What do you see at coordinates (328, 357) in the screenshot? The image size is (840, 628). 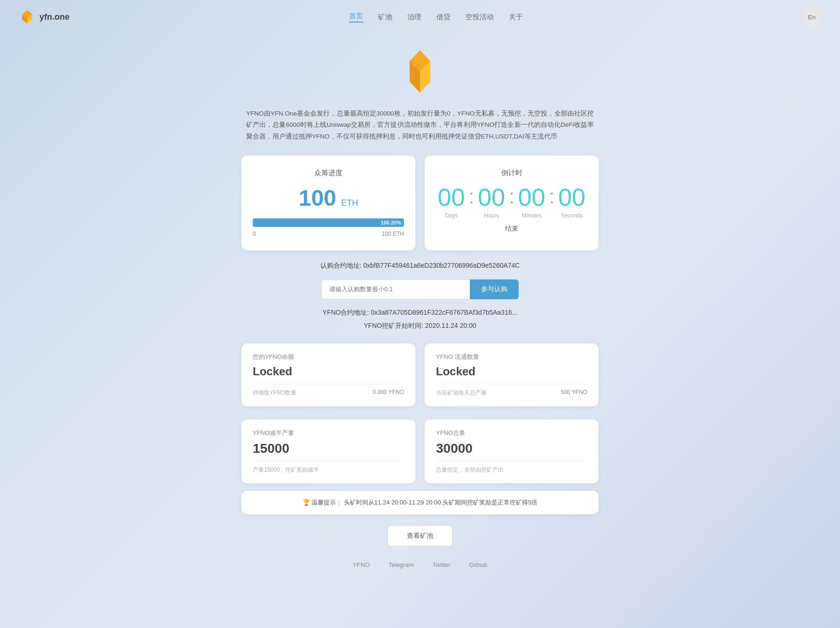 I see `yfno-balance-title: 您的YFNO余额` at bounding box center [328, 357].